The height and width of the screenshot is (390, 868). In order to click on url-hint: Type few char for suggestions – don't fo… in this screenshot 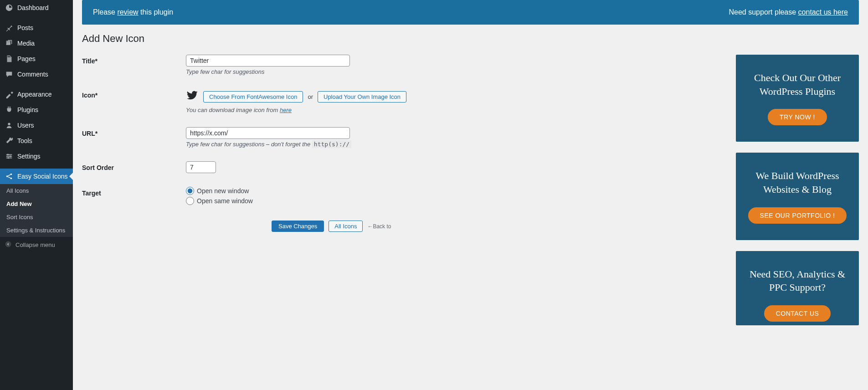, I will do `click(456, 144)`.